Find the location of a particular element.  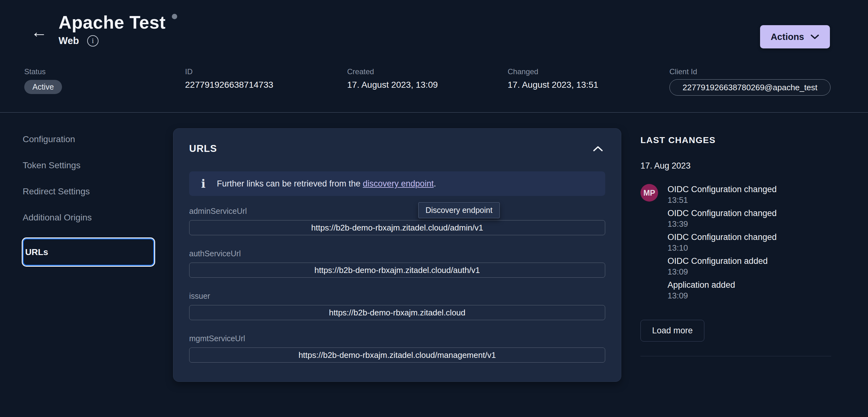

actions-button: Actions is located at coordinates (795, 37).